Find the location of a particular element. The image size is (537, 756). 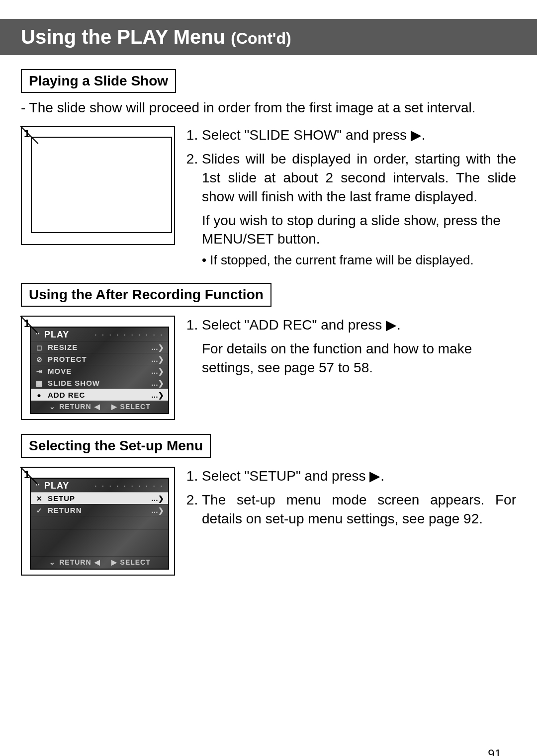

page-title-main: Using the PLAY Menu is located at coordinates (126, 37).